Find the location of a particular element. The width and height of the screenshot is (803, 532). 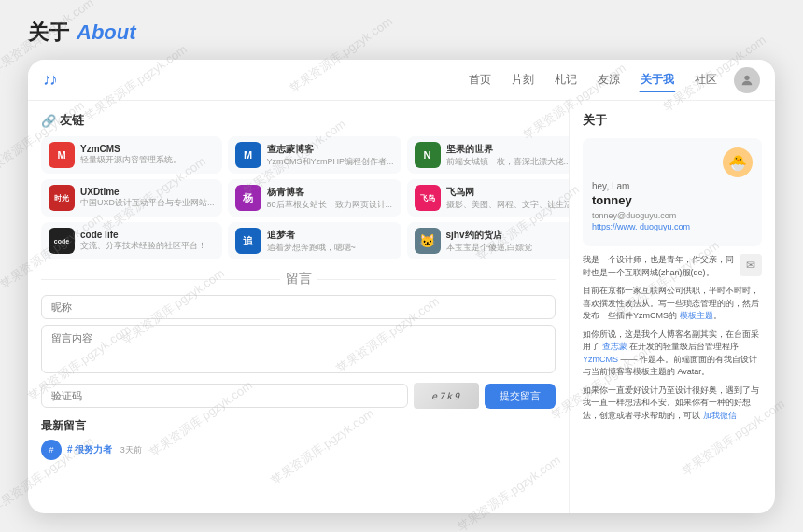

friend-name-4: 杨青博客 is located at coordinates (331, 192).